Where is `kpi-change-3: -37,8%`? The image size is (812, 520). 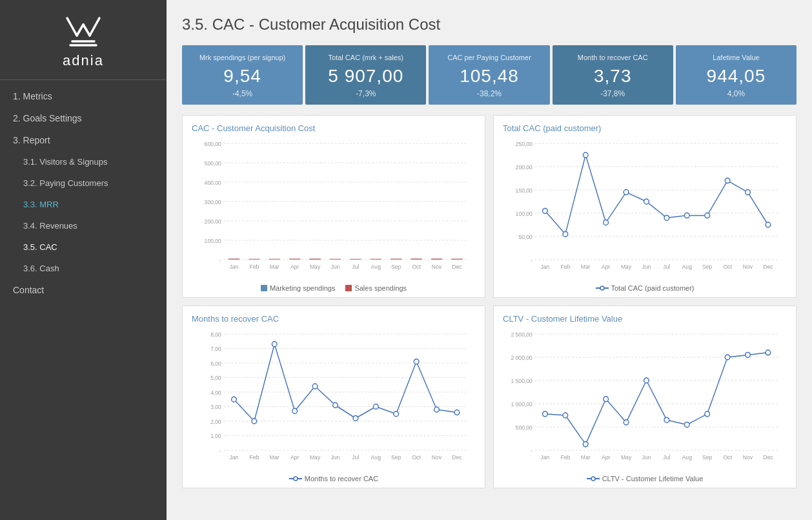
kpi-change-3: -37,8% is located at coordinates (613, 94).